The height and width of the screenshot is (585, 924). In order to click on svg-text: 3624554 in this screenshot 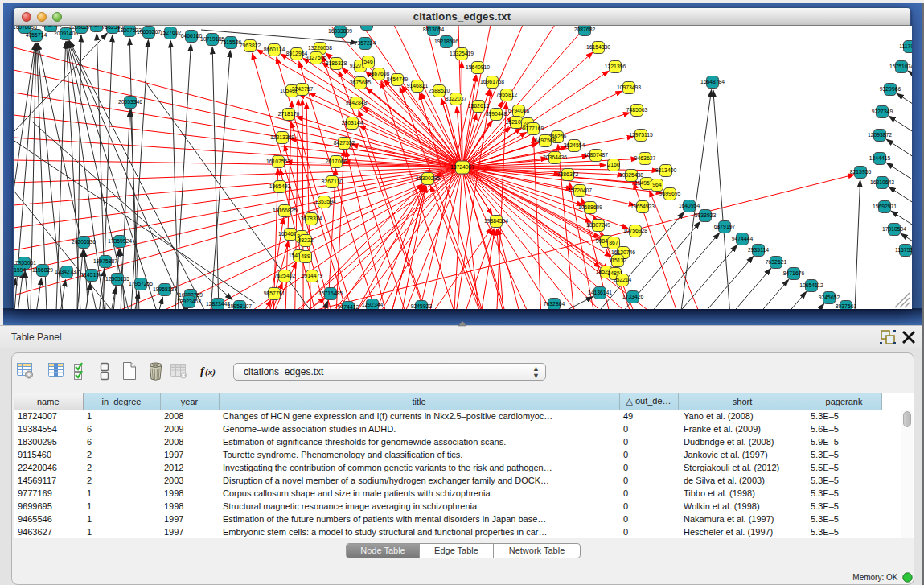, I will do `click(574, 145)`.